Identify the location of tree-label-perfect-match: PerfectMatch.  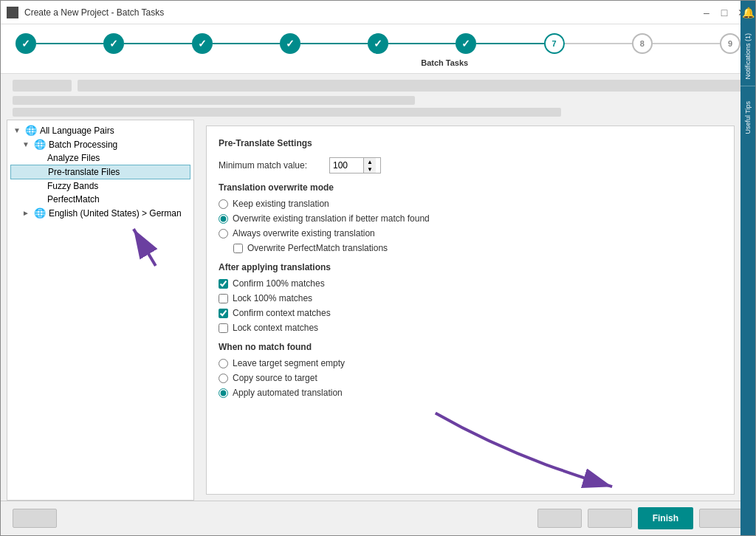
(74, 199).